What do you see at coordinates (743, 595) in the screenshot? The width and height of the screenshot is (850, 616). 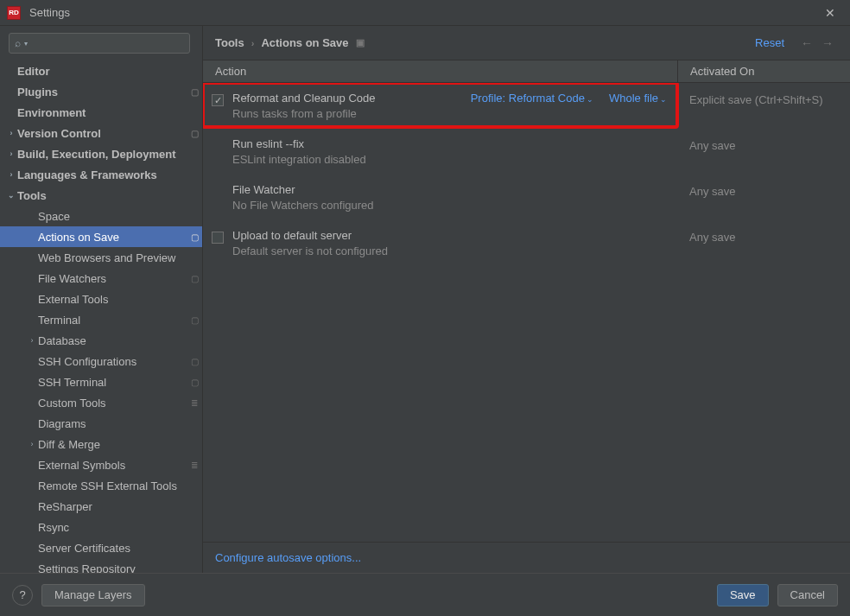 I see `save-button: Save` at bounding box center [743, 595].